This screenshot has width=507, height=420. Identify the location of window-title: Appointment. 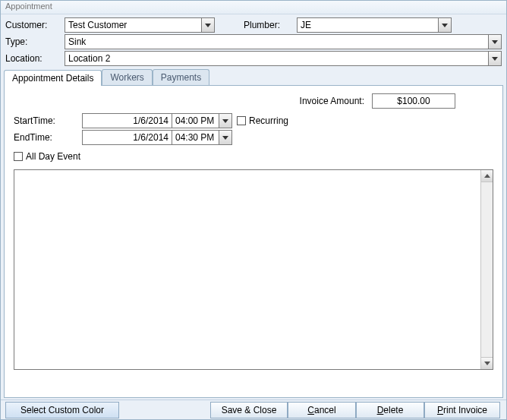
(254, 8).